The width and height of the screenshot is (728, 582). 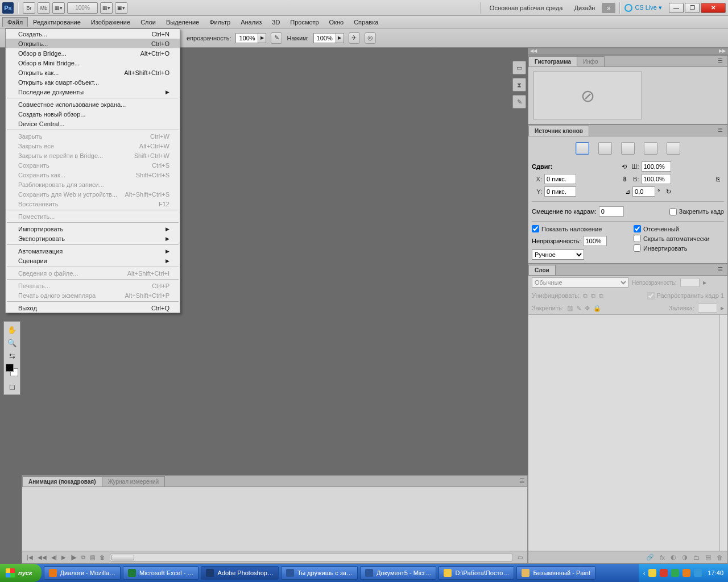 What do you see at coordinates (12, 386) in the screenshot?
I see `quickmask-toggle: ◻` at bounding box center [12, 386].